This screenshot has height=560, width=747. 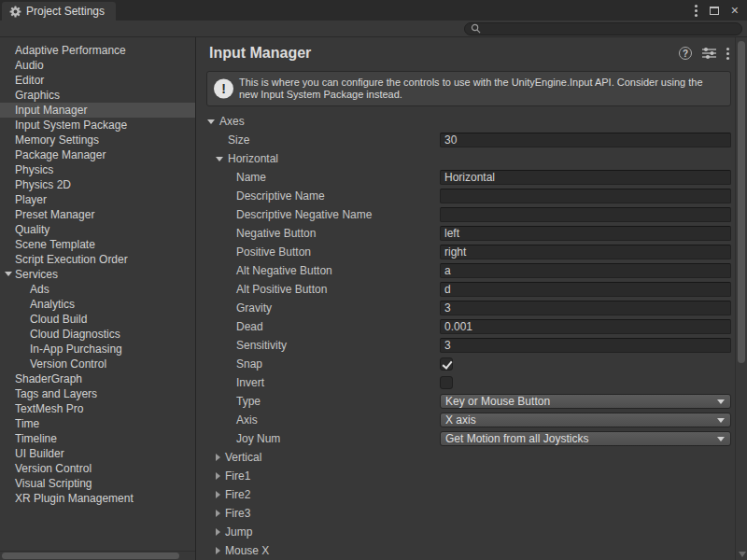 I want to click on field-label: Alt Negative Button, so click(x=284, y=271).